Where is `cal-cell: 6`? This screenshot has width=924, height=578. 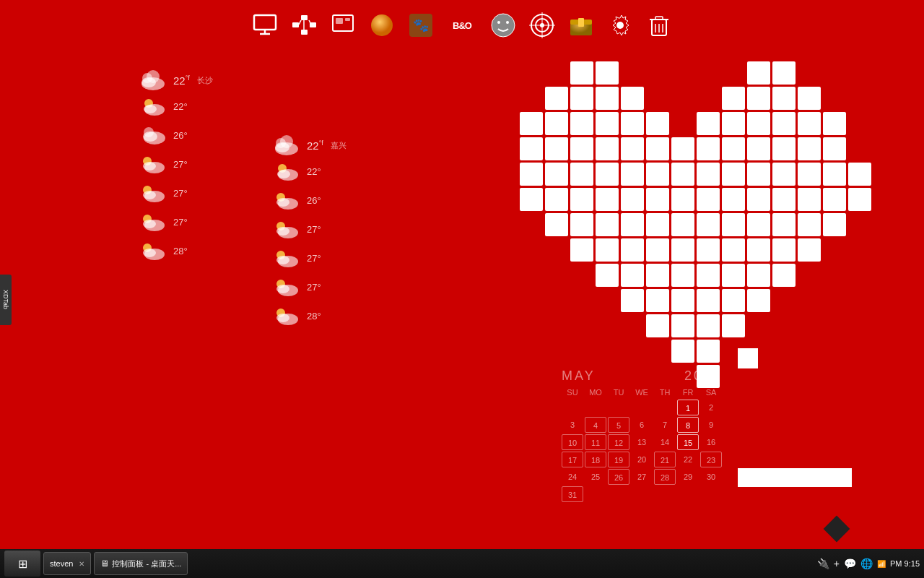 cal-cell: 6 is located at coordinates (642, 425).